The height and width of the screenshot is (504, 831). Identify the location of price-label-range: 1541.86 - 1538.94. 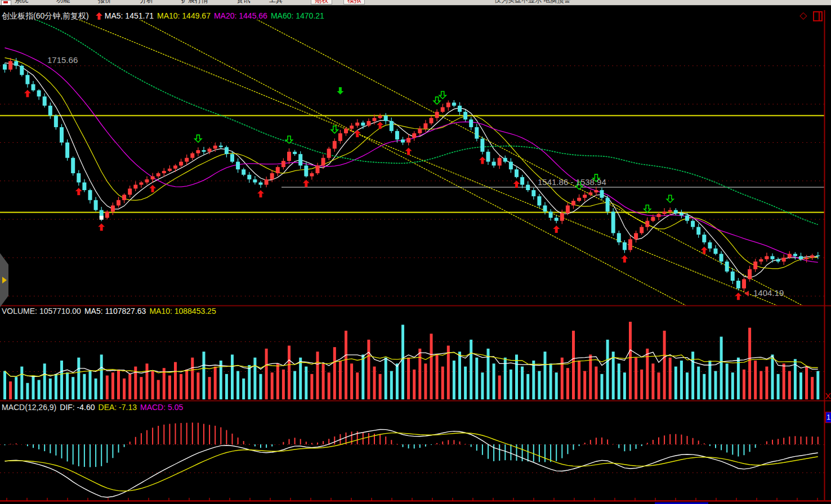
(572, 182).